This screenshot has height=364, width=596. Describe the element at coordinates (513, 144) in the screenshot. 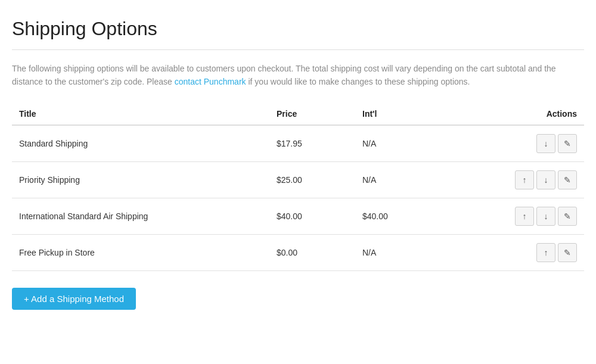

I see `action-buttons-group: ↓✎` at that location.